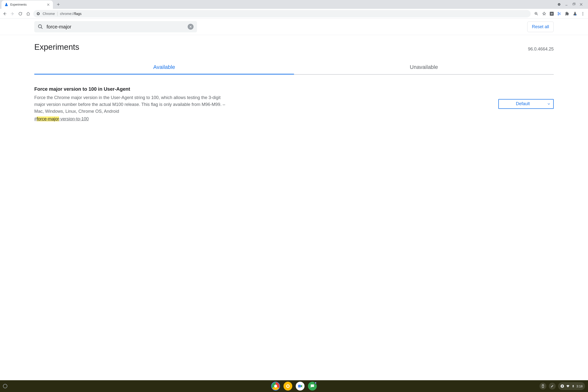 The width and height of the screenshot is (588, 392). What do you see at coordinates (28, 14) in the screenshot?
I see `home-button` at bounding box center [28, 14].